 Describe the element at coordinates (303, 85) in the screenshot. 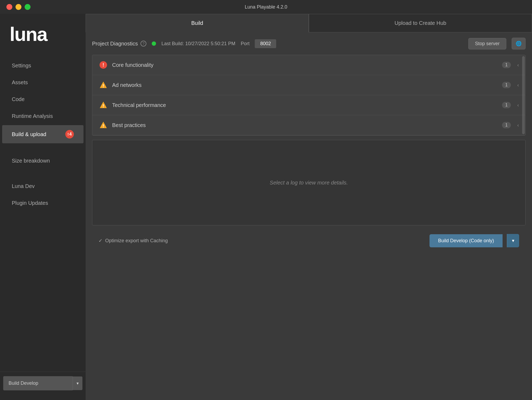

I see `diag-label-ad-networks: Ad networks` at that location.